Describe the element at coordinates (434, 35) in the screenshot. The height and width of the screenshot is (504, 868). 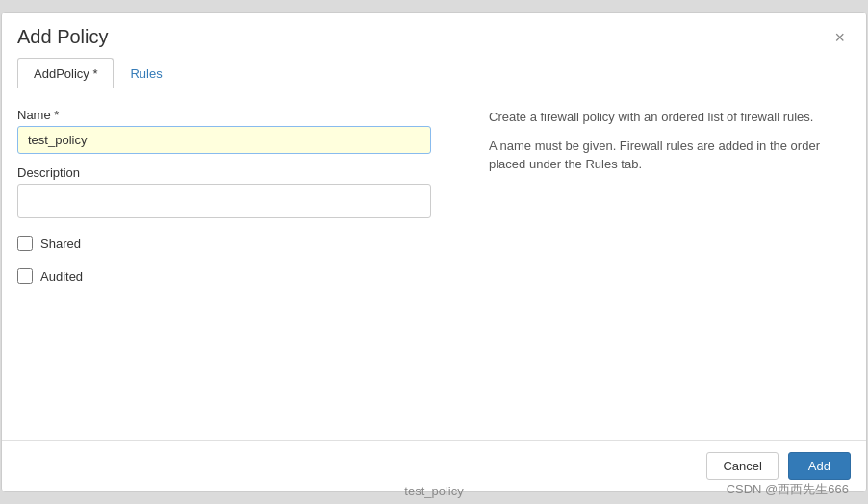
I see `dialog-header: Add Policy ×` at that location.